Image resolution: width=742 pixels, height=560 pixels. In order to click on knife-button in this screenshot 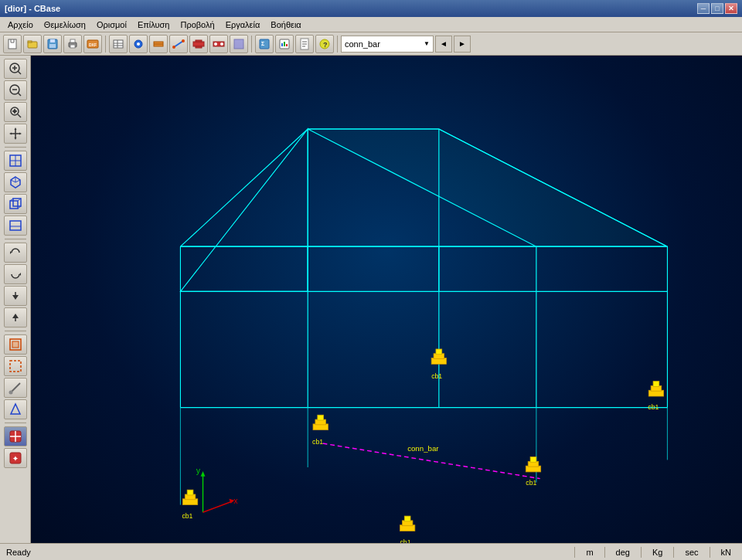, I will do `click(15, 388)`.